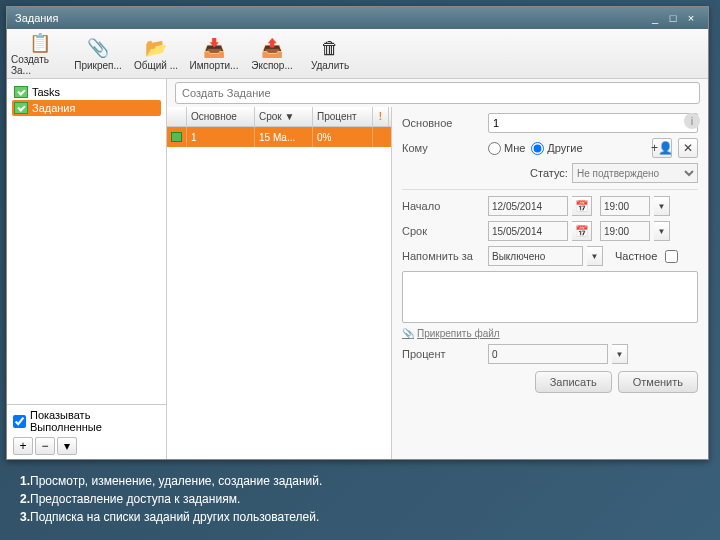 The height and width of the screenshot is (540, 720). What do you see at coordinates (279, 137) in the screenshot?
I see `table-row: 1 15 Ма... 0%` at bounding box center [279, 137].